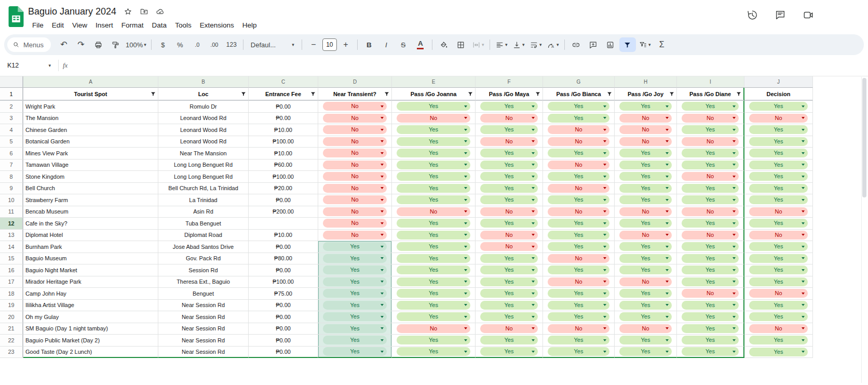 The height and width of the screenshot is (385, 868). Describe the element at coordinates (779, 82) in the screenshot. I see `column-header-J: J` at that location.